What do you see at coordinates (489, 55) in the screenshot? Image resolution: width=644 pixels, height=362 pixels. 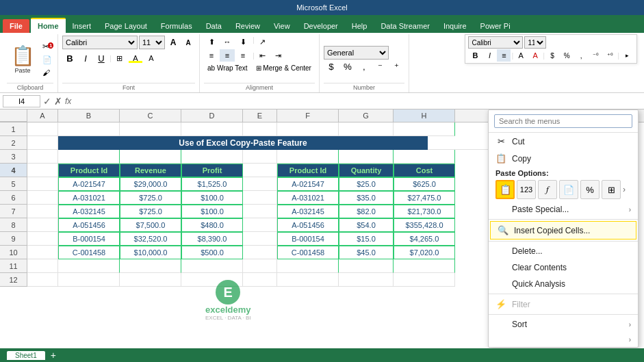 I see `mini-italic-button: I` at bounding box center [489, 55].